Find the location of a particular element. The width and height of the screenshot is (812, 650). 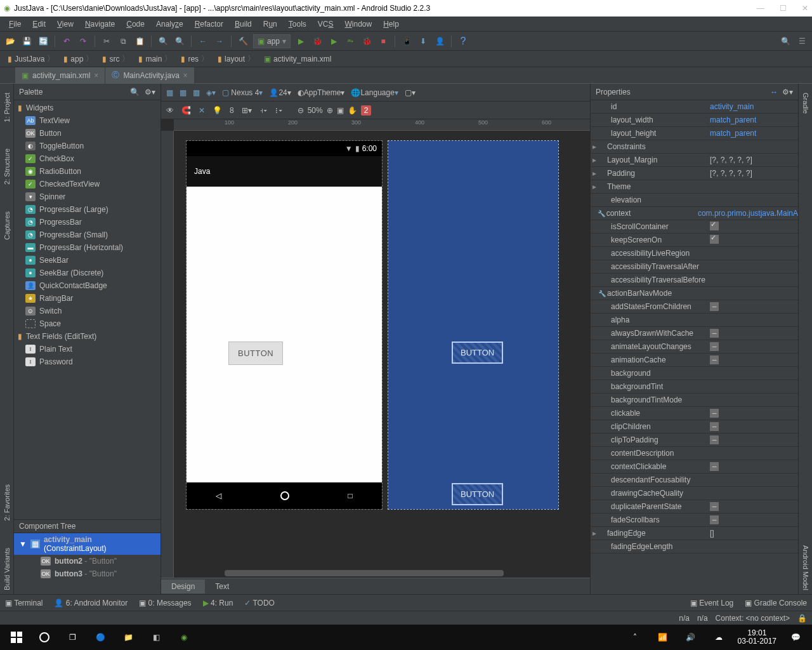

property-row: 🔧contextcom.pro.primo.justjava.MainA is located at coordinates (694, 213).